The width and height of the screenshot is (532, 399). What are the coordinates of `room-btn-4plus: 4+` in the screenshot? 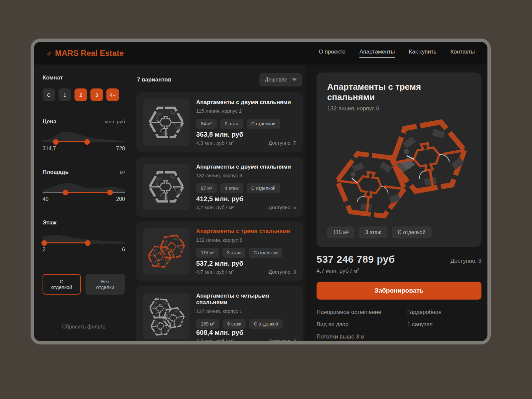 It's located at (113, 95).